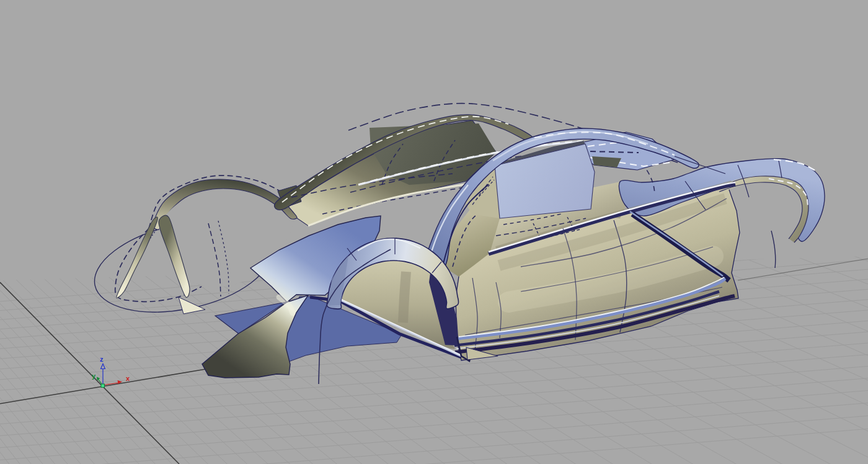 This screenshot has height=464, width=868. I want to click on svg-text: y, so click(94, 376).